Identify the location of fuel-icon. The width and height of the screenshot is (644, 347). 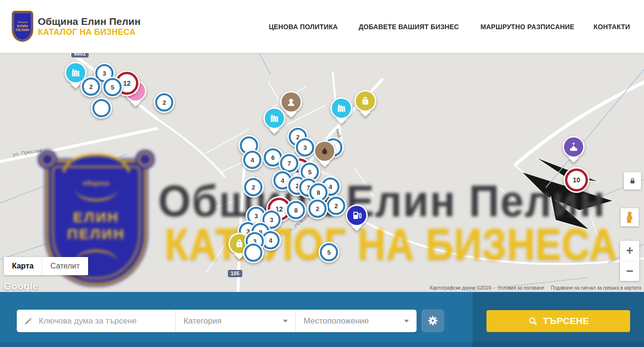
(357, 215).